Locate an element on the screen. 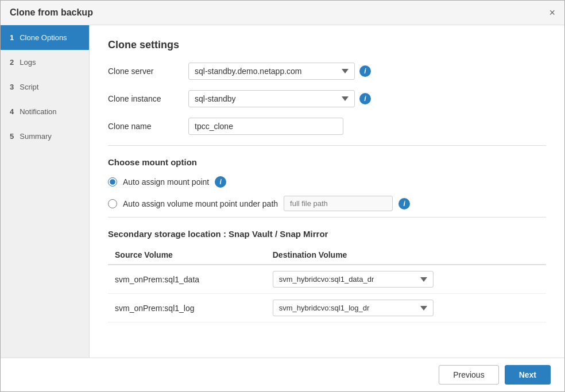 This screenshot has width=565, height=392. clone-instance-select: sql-standby is located at coordinates (272, 99).